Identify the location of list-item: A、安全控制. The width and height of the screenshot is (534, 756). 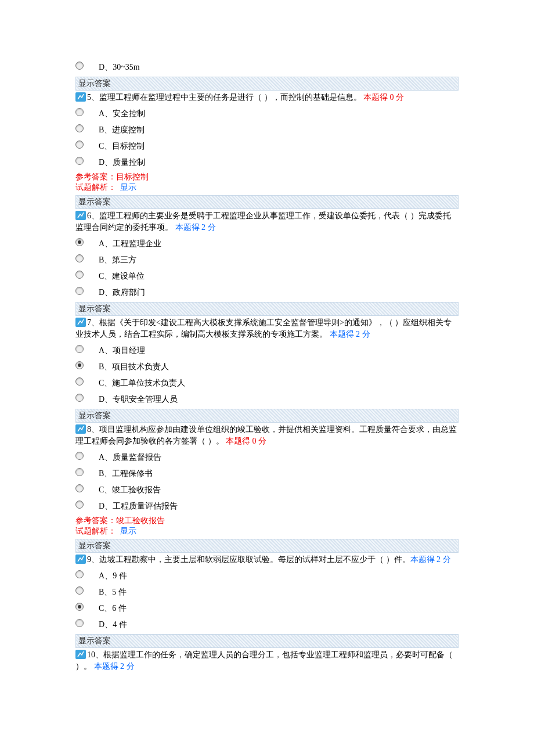
(267, 114).